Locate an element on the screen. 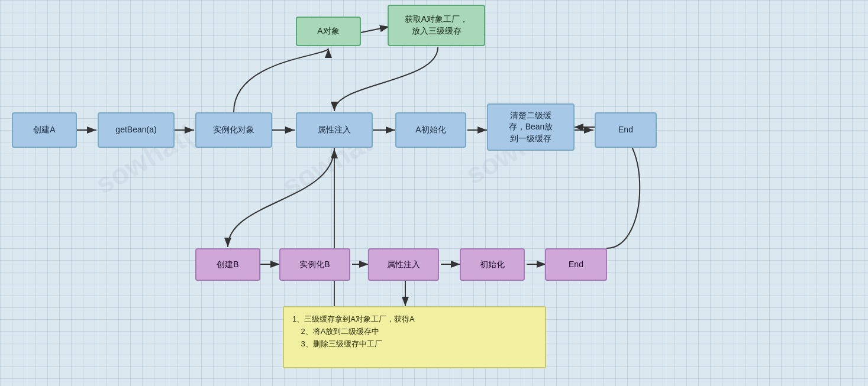 This screenshot has width=868, height=386. box-shilihua: 实例化对象 is located at coordinates (234, 130).